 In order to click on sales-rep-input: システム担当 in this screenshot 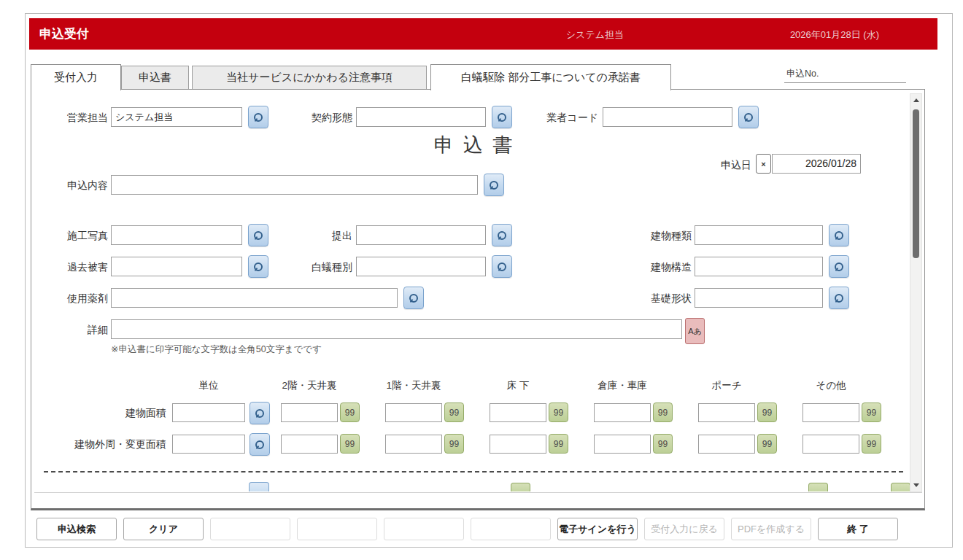, I will do `click(177, 117)`.